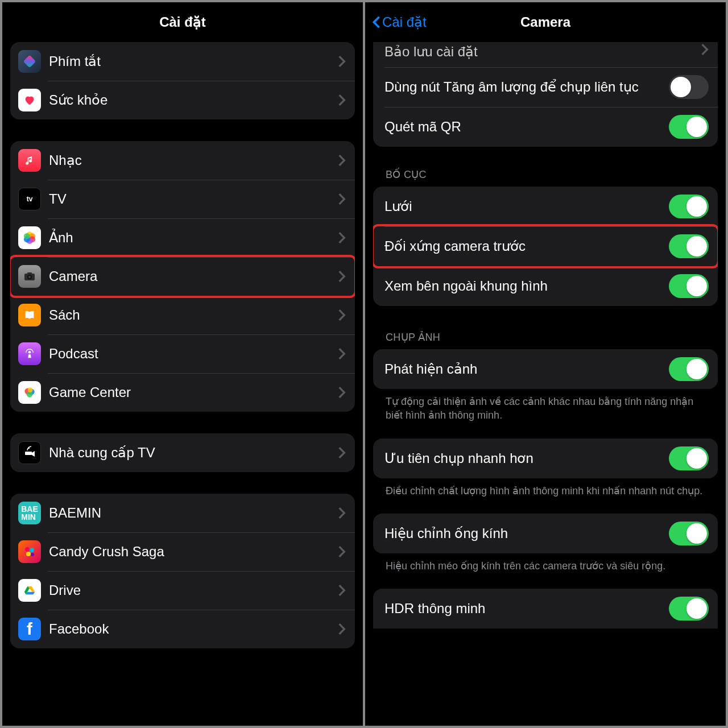 The width and height of the screenshot is (728, 728). What do you see at coordinates (545, 609) in the screenshot?
I see `camera-group-hdr: HDR thông minh` at bounding box center [545, 609].